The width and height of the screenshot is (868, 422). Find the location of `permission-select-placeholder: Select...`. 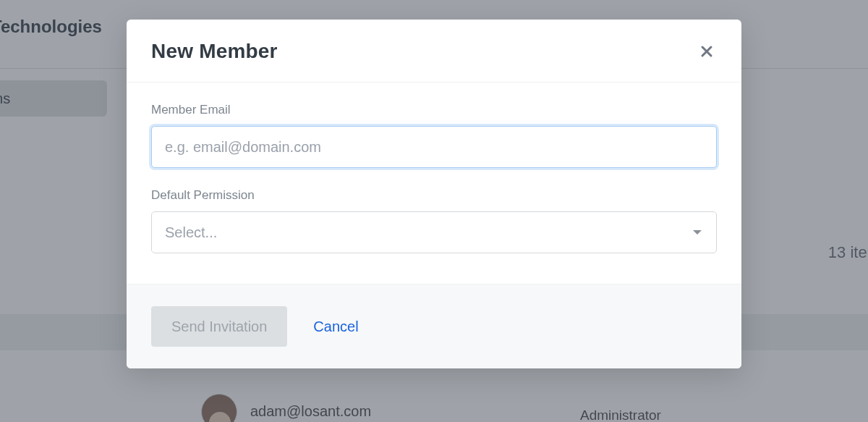

permission-select-placeholder: Select... is located at coordinates (191, 233).